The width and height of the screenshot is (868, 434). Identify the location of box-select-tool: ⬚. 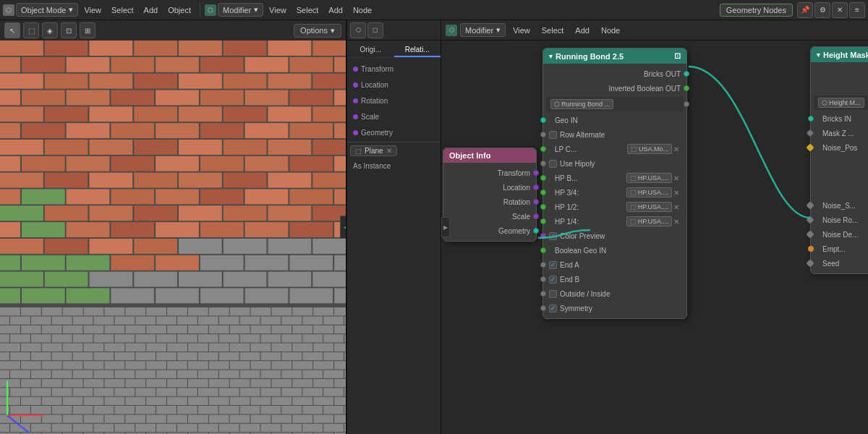
(31, 30).